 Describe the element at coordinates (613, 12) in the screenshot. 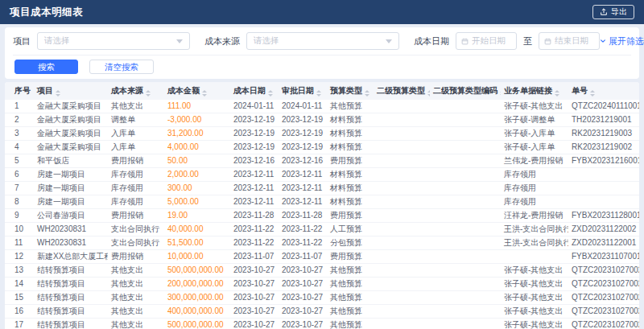

I see `export-button: 导出` at that location.